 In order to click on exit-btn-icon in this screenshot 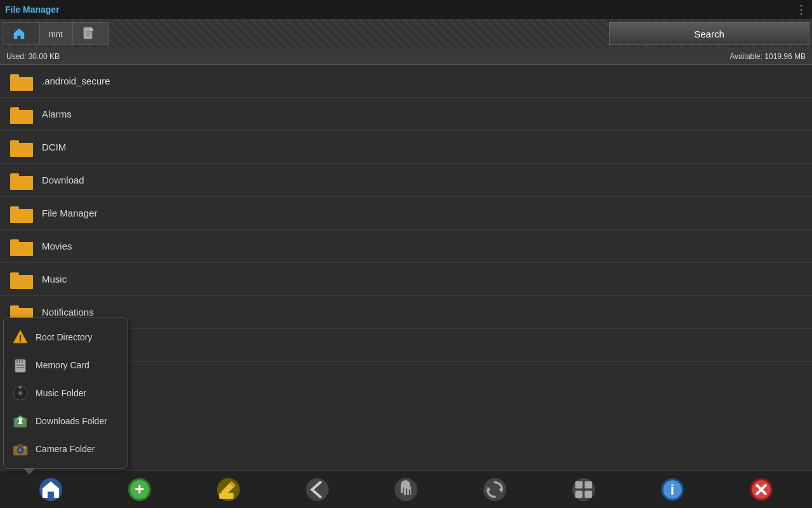, I will do `click(761, 490)`.